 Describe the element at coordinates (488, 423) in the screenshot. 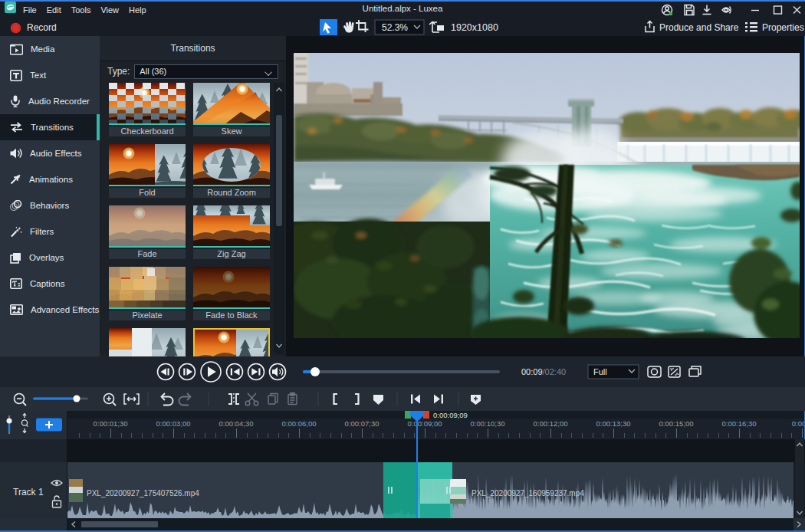

I see `svg-text: 0:00:10;30` at that location.